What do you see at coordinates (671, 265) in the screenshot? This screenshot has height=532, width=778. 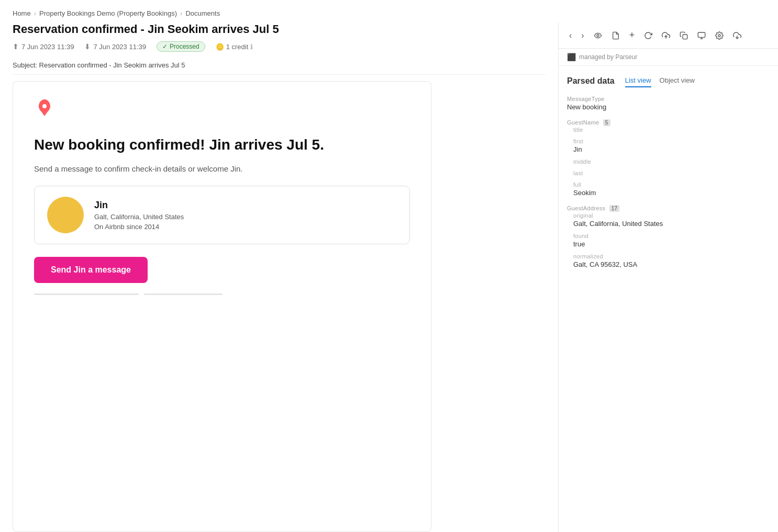 I see `subfield-value-normalized: Galt, CA 95632, USA` at bounding box center [671, 265].